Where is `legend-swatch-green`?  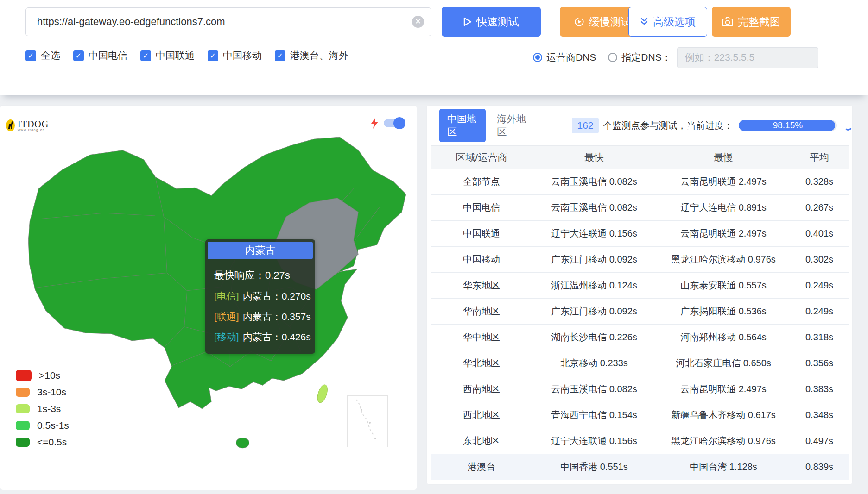 legend-swatch-green is located at coordinates (23, 425).